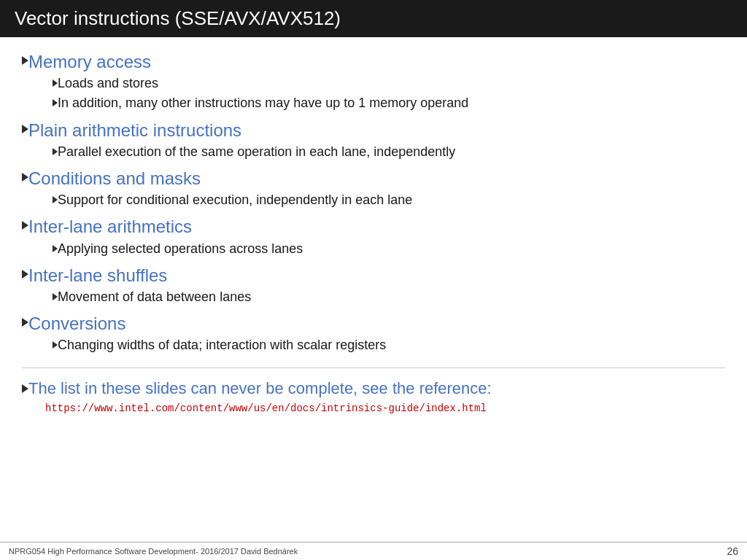 The height and width of the screenshot is (560, 747). I want to click on sub-item: Applying selected operations across lane…, so click(389, 249).